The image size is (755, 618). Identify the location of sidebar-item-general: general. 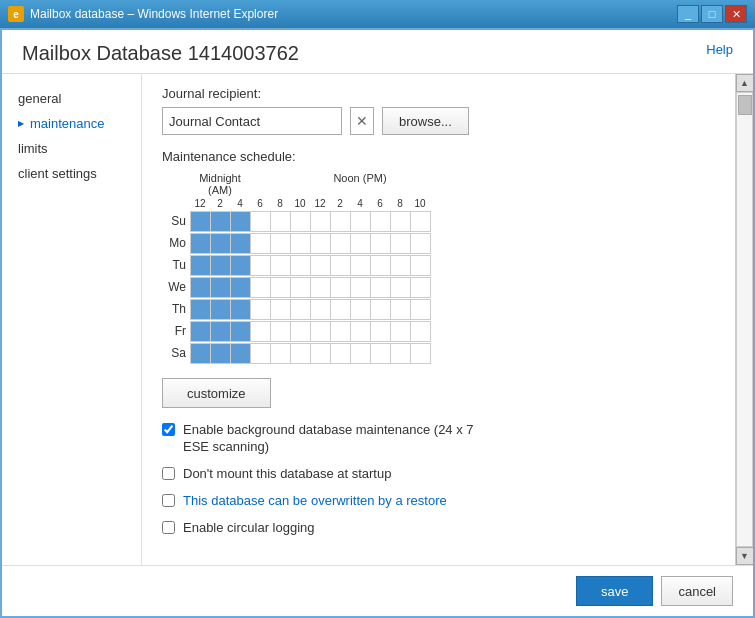
(72, 98).